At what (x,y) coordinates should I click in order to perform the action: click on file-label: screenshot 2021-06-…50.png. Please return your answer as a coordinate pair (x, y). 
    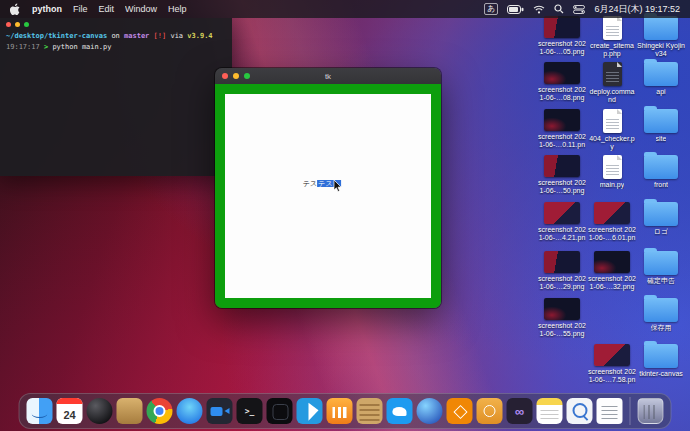
    Looking at the image, I should click on (562, 187).